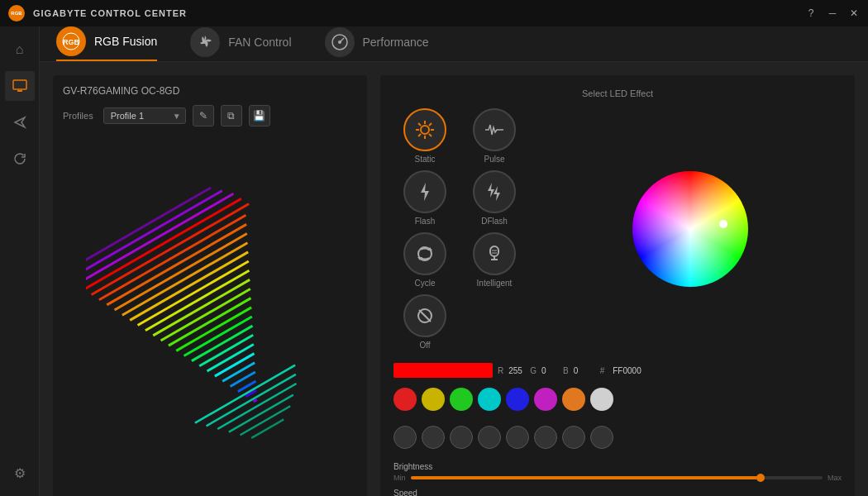  What do you see at coordinates (231, 116) in the screenshot?
I see `copy-profile-button: ⧉` at bounding box center [231, 116].